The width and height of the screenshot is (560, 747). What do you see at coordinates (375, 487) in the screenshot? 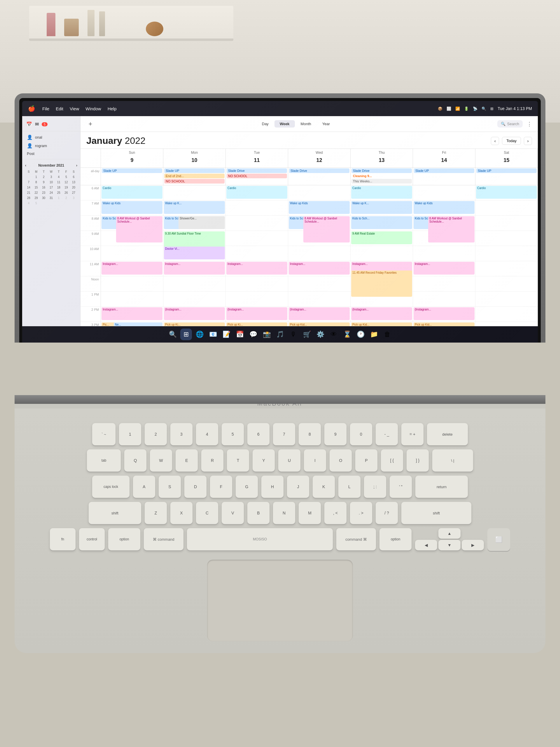
I see `key-semicolon: ; :` at bounding box center [375, 487].